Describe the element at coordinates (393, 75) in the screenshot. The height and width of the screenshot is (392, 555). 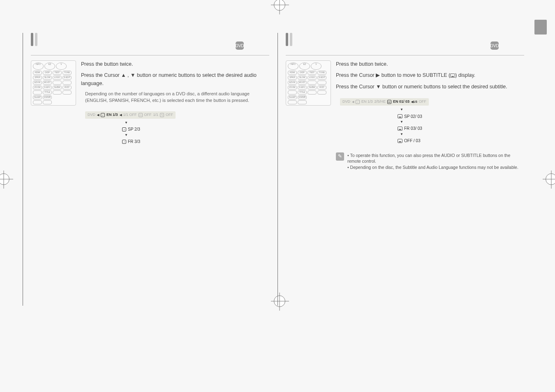
I see `step2-prefix: Press the Cursor ▶ button to move to SUB…` at that location.